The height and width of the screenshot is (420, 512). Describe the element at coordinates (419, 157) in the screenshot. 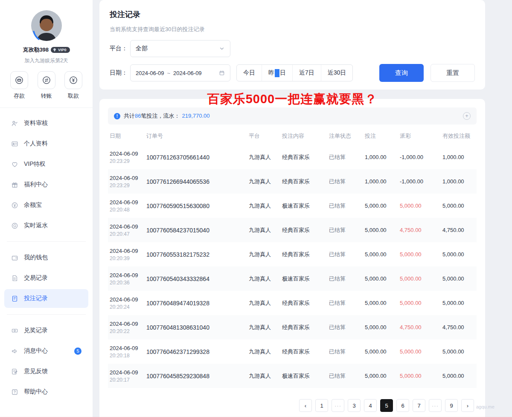

I see `cell-payout: -1,000.00` at that location.